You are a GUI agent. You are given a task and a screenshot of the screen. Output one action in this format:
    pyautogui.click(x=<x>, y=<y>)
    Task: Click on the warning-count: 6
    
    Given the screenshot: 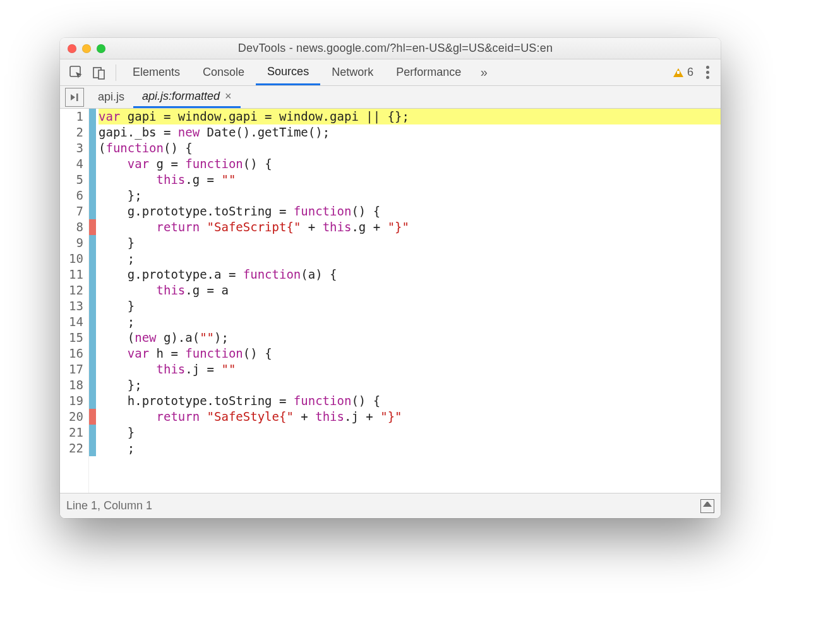 What is the action you would take?
    pyautogui.click(x=690, y=72)
    